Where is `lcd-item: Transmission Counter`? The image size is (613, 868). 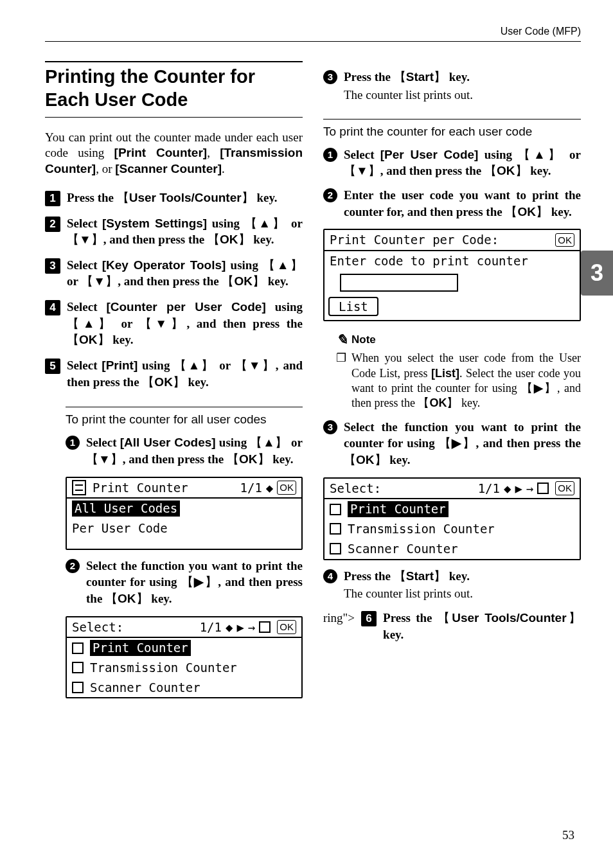 lcd-item: Transmission Counter is located at coordinates (163, 668).